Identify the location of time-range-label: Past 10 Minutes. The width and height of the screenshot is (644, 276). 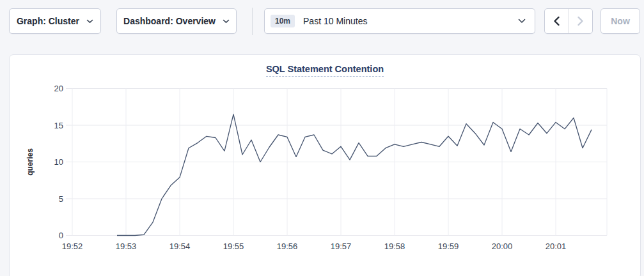
(335, 21).